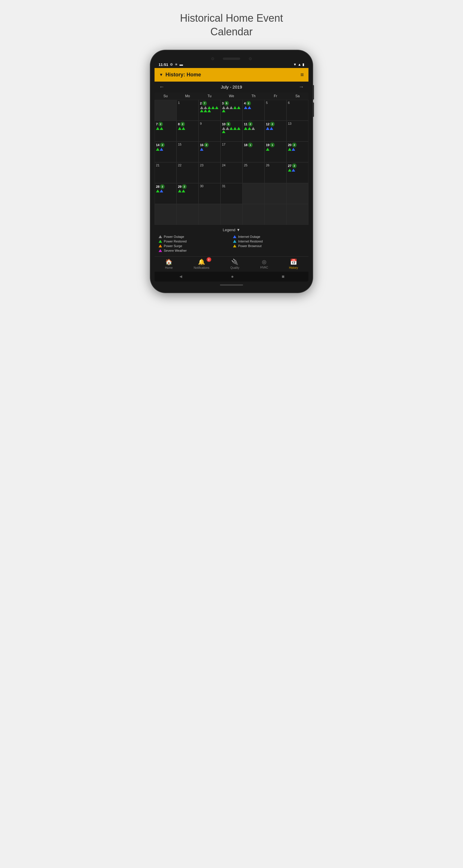 The width and height of the screenshot is (463, 868). I want to click on calendar-cell: 23, so click(210, 173).